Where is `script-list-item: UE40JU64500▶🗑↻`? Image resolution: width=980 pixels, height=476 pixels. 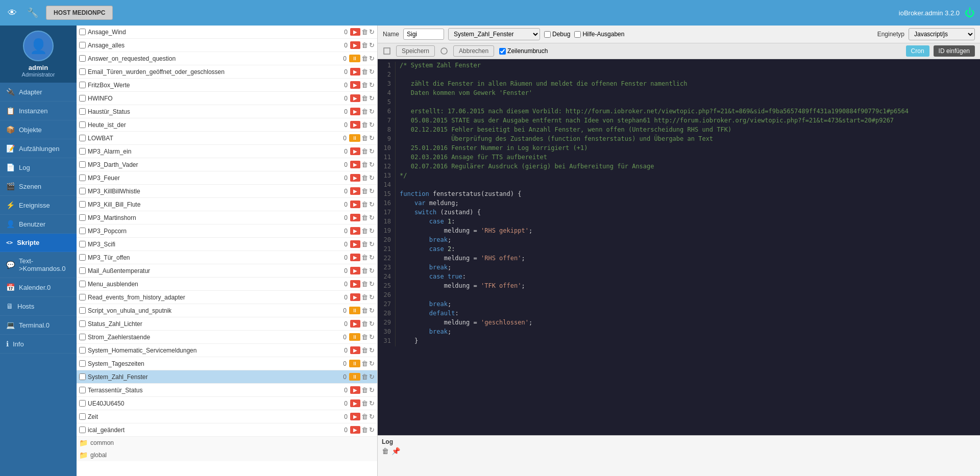 script-list-item: UE40JU64500▶🗑↻ is located at coordinates (227, 404).